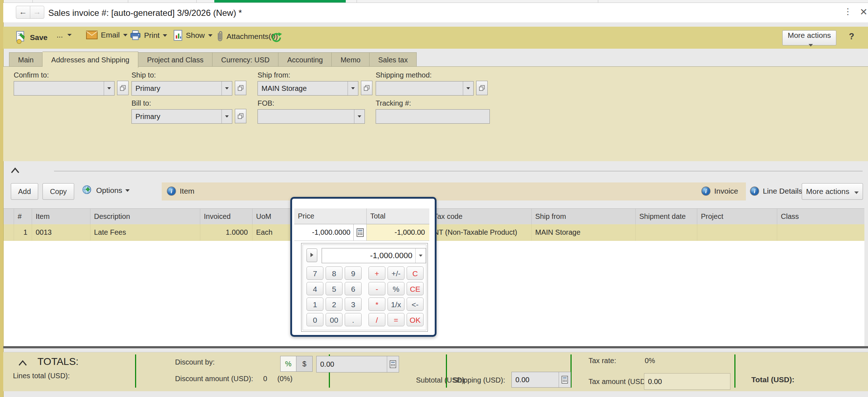 Image resolution: width=868 pixels, height=397 pixels. What do you see at coordinates (396, 288) in the screenshot?
I see `calc-key-percent: %` at bounding box center [396, 288].